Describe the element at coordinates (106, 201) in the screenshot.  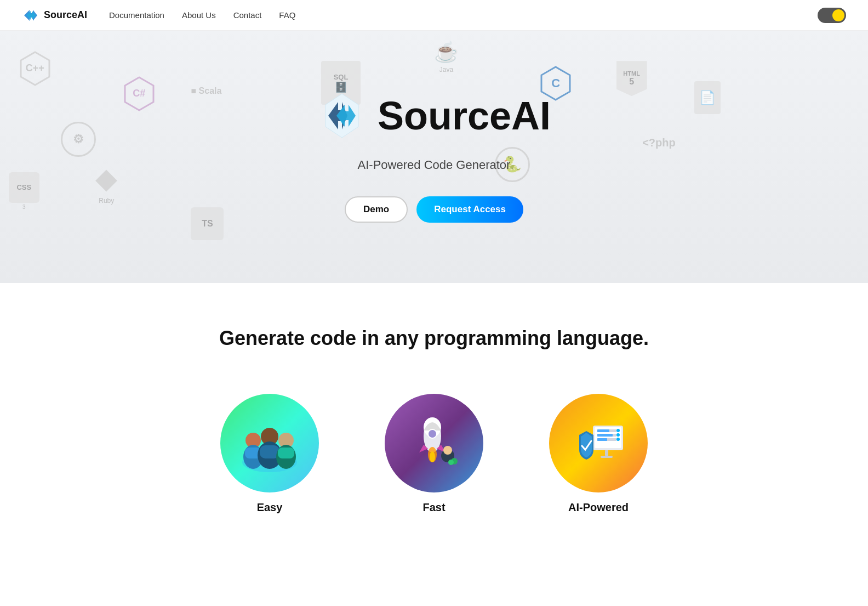
I see `ruby-label: Ruby` at that location.